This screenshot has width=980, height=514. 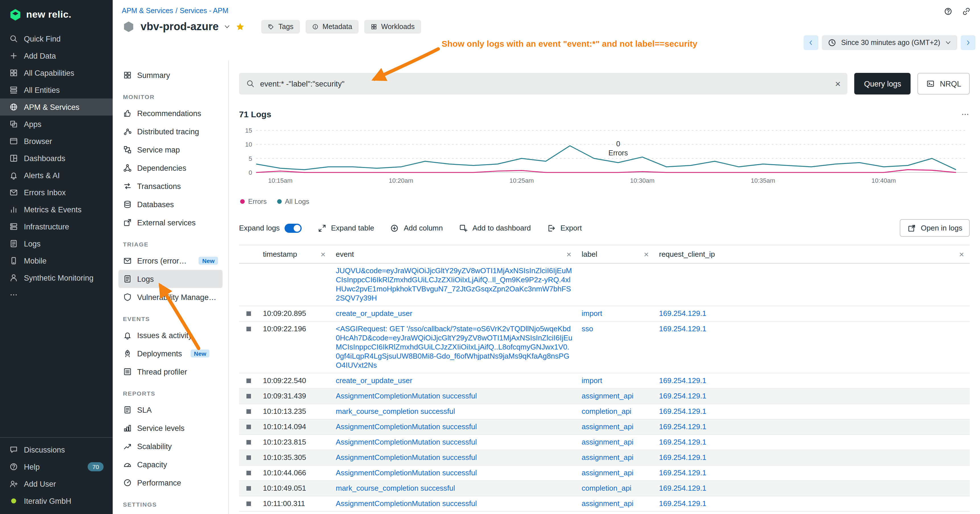 What do you see at coordinates (56, 209) in the screenshot?
I see `sidebar-item-metrics-events: Metrics & Events` at bounding box center [56, 209].